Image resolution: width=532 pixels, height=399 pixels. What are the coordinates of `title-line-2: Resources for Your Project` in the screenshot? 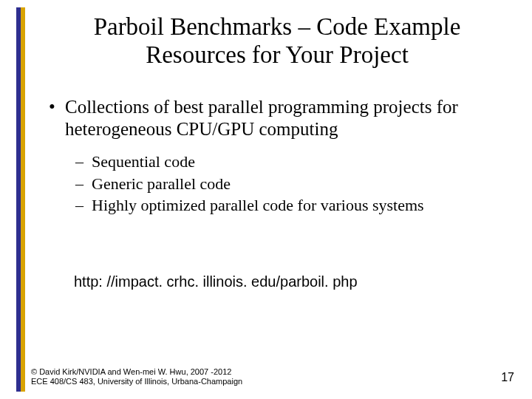 It's located at (277, 55).